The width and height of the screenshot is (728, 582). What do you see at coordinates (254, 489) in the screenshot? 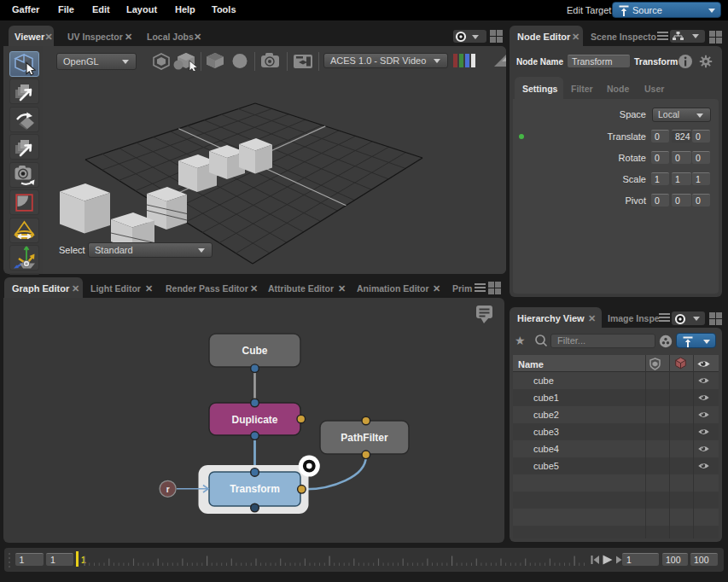
I see `svg-text: Transform` at bounding box center [254, 489].